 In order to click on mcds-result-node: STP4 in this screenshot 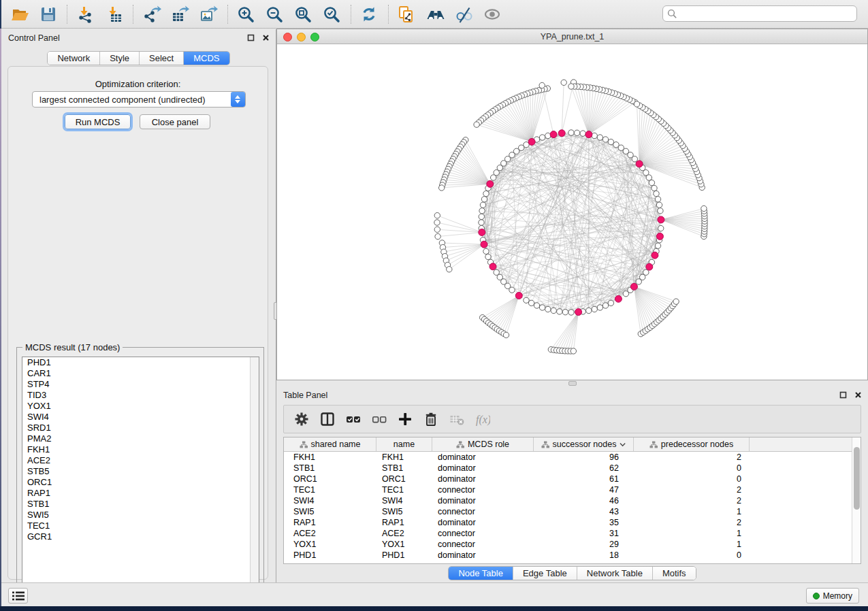, I will do `click(140, 384)`.